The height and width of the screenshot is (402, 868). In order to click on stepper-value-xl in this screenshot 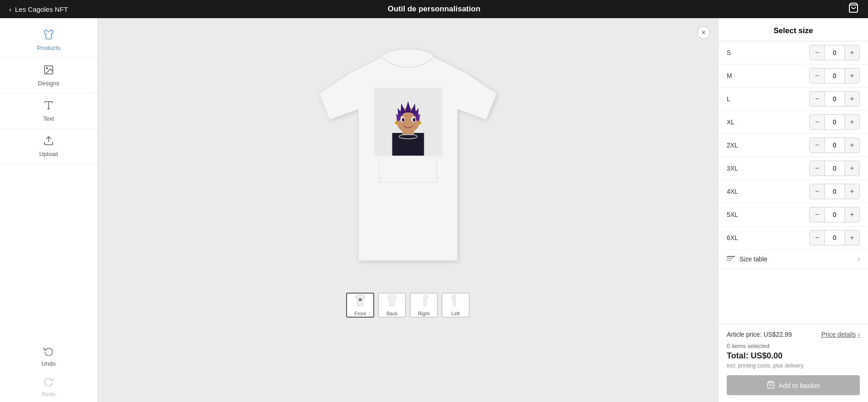, I will do `click(835, 122)`.